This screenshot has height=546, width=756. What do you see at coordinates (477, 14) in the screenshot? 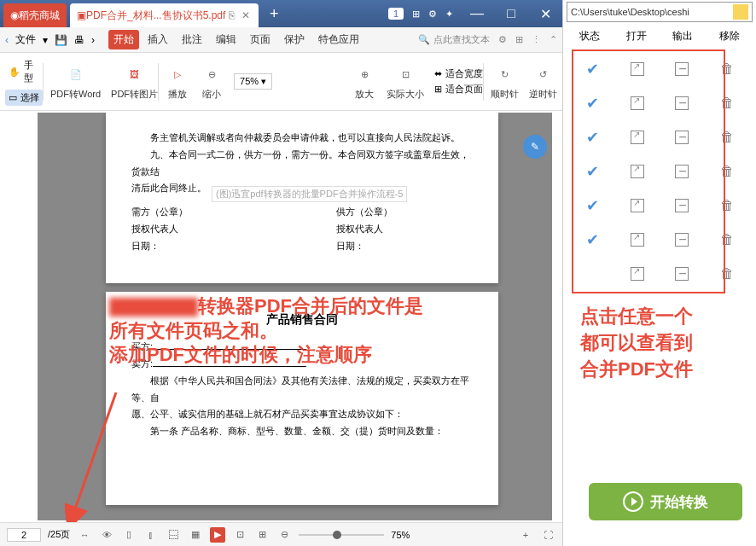
I see `minimize-button: —` at bounding box center [477, 14].